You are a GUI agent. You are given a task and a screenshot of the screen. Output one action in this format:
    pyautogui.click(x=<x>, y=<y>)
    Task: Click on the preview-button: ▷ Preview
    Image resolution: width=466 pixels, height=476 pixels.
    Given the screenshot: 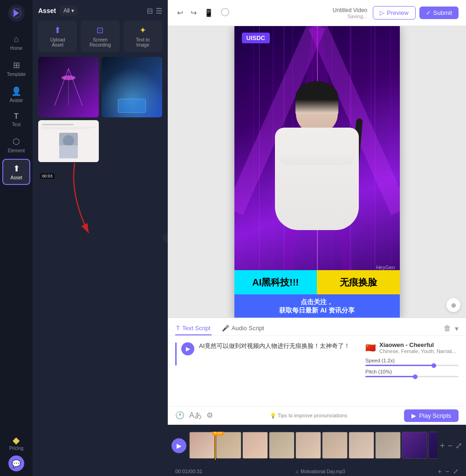 What is the action you would take?
    pyautogui.click(x=394, y=13)
    